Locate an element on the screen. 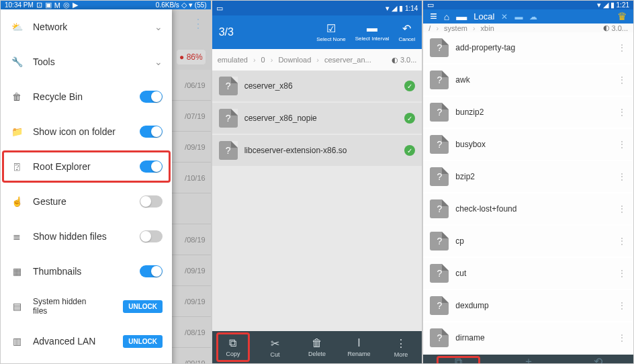 The width and height of the screenshot is (634, 364). menu-system-hidden: ▤ System hiddenfiles UNLOCK is located at coordinates (86, 306).